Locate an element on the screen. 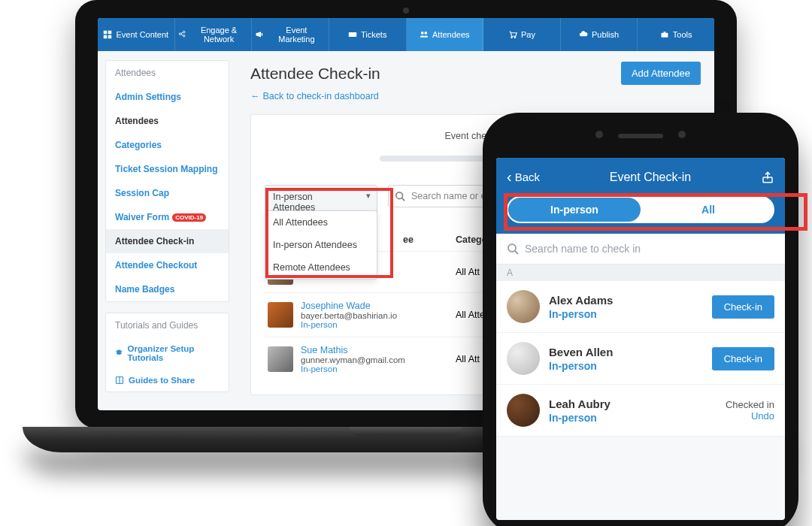  sidebar-section-attendees: Attendees is located at coordinates (167, 73).